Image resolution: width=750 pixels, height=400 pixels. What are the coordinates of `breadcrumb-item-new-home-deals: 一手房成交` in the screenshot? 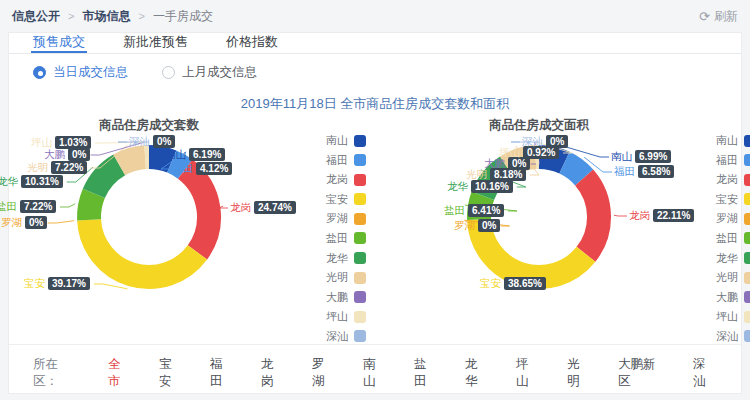 It's located at (183, 16).